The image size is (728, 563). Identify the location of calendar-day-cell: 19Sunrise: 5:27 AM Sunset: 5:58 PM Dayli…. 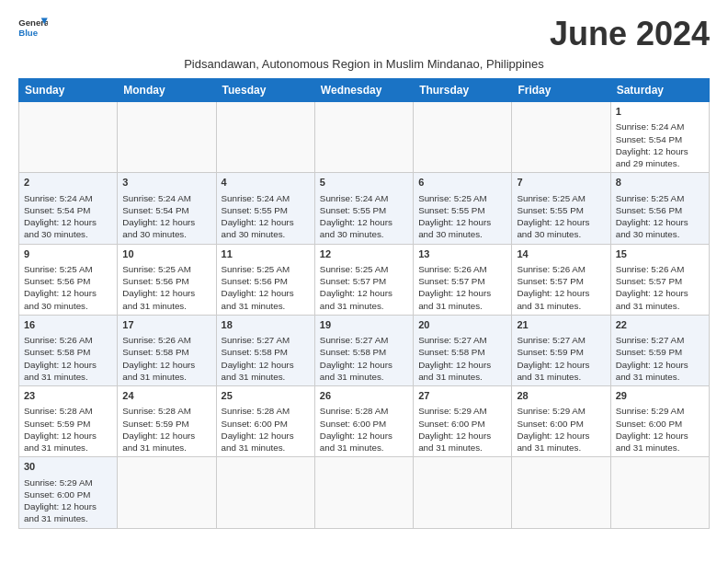
(364, 350).